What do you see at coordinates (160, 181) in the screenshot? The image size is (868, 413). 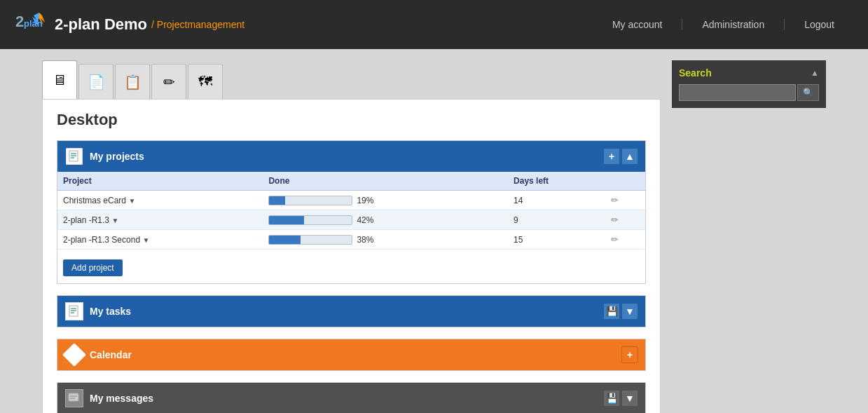 I see `col-project: Project` at bounding box center [160, 181].